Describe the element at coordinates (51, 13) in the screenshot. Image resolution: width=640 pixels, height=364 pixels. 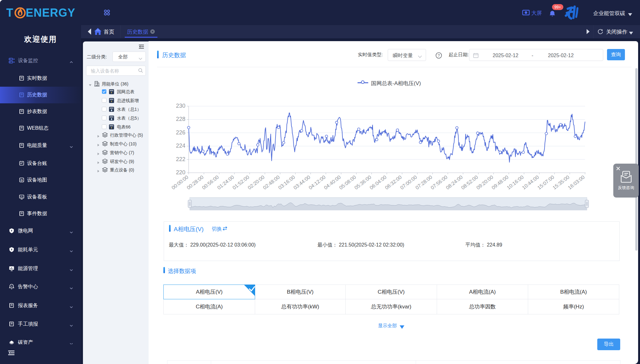
I see `svg-text: ENERGY` at that location.